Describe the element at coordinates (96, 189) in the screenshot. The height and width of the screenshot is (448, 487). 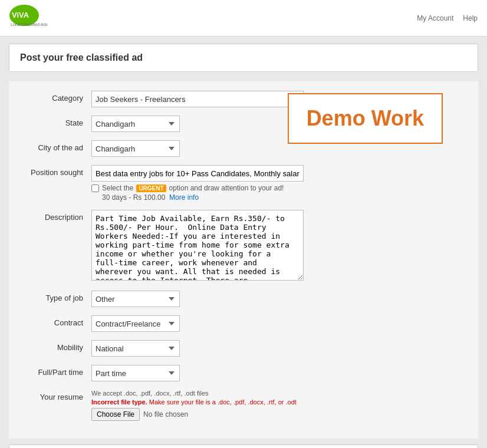
I see `urgent-checkbox` at that location.